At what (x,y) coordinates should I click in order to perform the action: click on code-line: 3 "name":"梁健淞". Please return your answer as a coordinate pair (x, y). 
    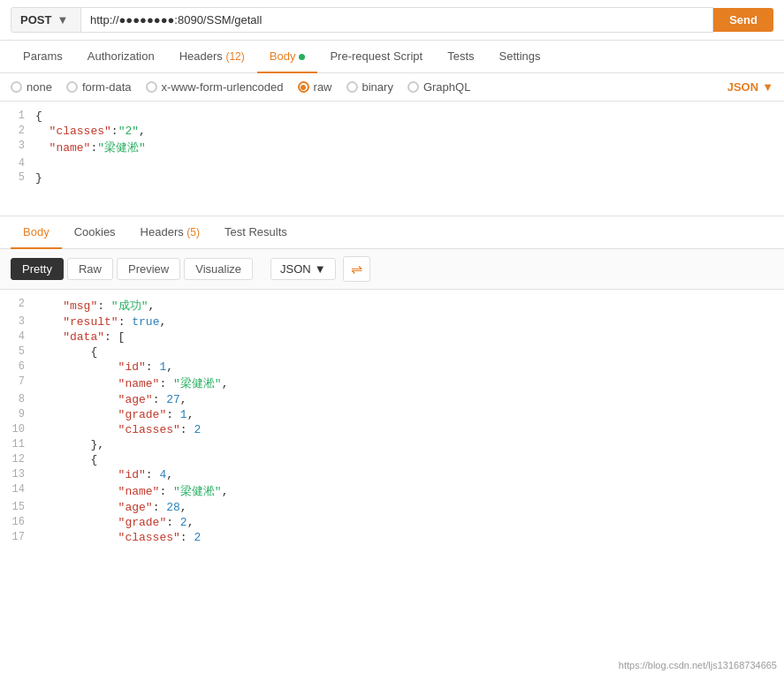
    Looking at the image, I should click on (392, 148).